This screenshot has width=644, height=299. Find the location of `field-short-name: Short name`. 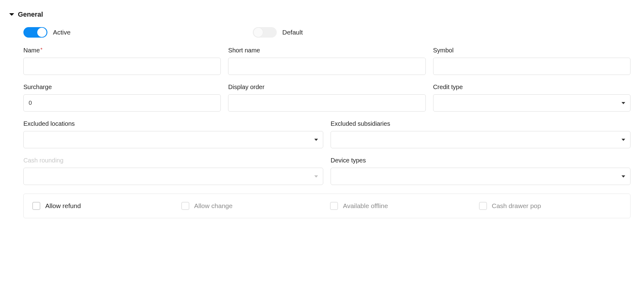

field-short-name: Short name is located at coordinates (327, 61).